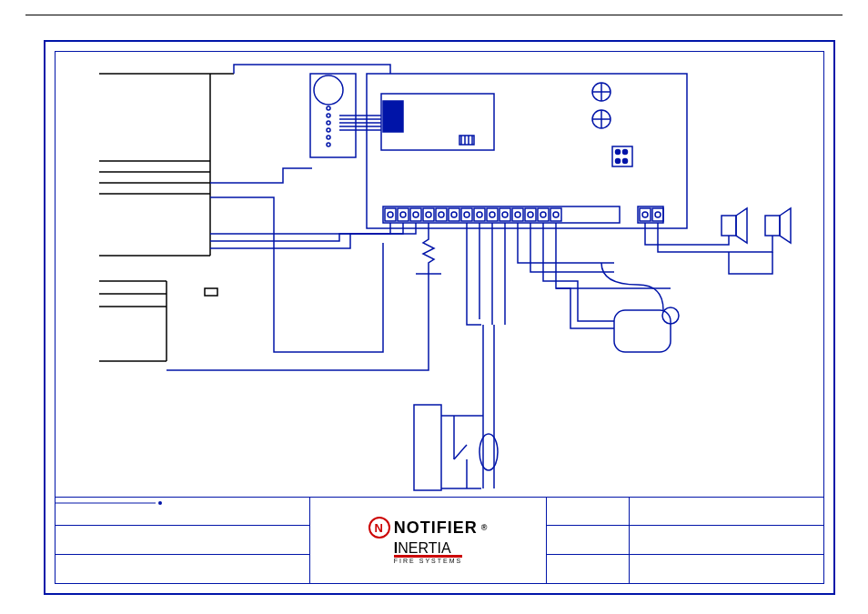  What do you see at coordinates (328, 90) in the screenshot?
I see `indicator-dial` at bounding box center [328, 90].